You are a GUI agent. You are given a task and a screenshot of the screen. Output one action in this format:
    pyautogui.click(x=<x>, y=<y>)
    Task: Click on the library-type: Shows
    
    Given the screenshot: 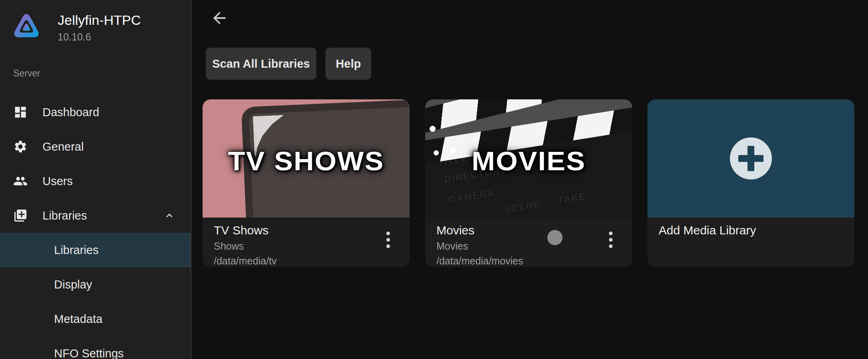 What is the action you would take?
    pyautogui.click(x=306, y=246)
    